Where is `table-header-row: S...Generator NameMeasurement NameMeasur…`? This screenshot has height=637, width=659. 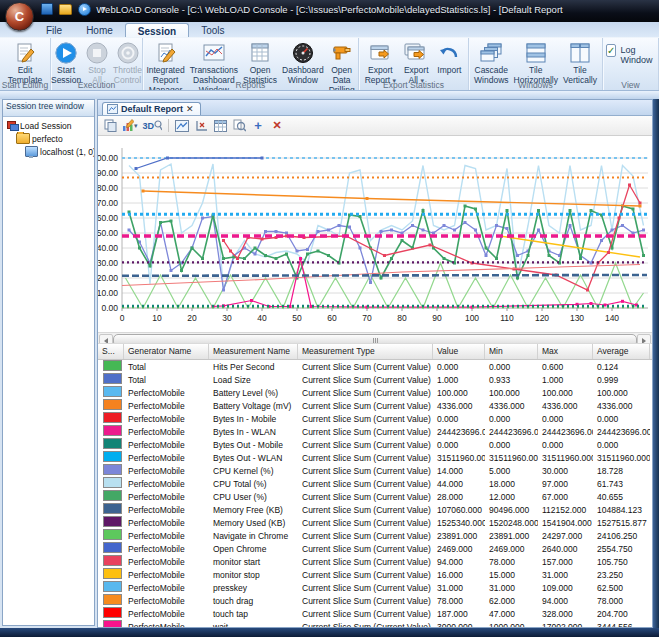
table-header-row: S...Generator NameMeasurement NameMeasur… is located at coordinates (375, 352).